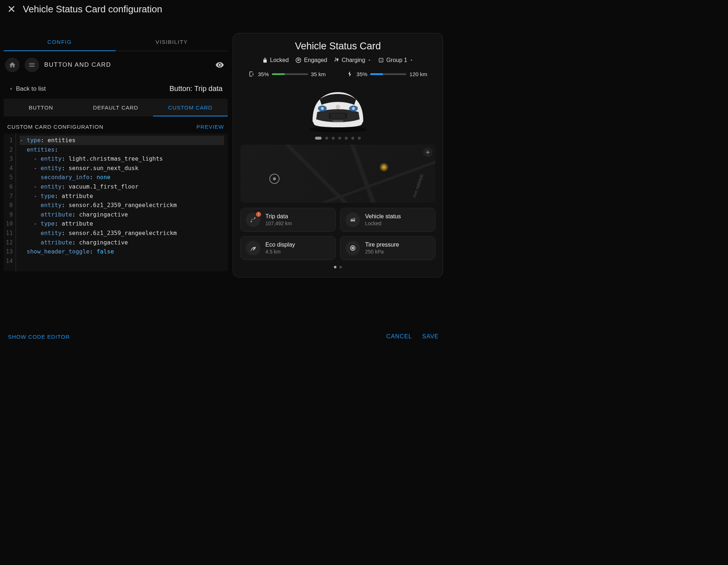  I want to click on electric-icon, so click(350, 74).